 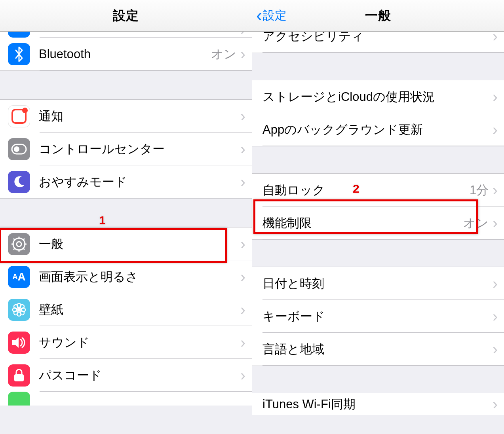 What do you see at coordinates (126, 244) in the screenshot?
I see `general-row: 一般 ›` at bounding box center [126, 244].